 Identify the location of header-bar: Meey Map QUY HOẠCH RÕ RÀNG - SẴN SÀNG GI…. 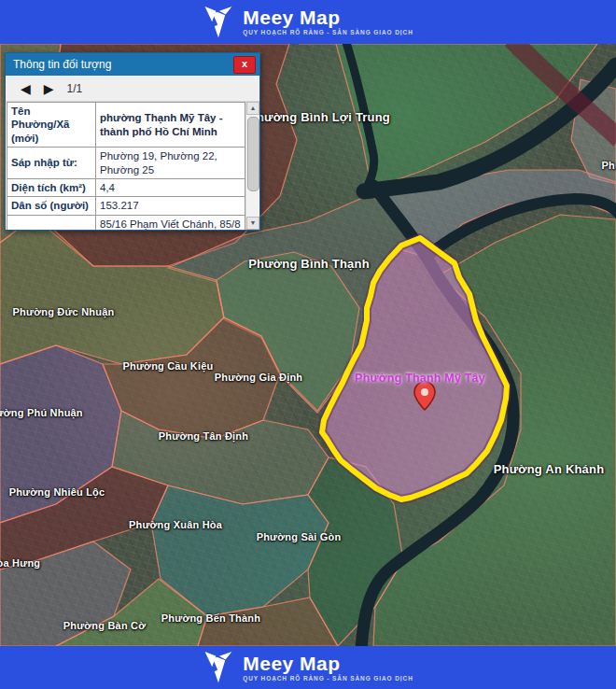
(308, 22).